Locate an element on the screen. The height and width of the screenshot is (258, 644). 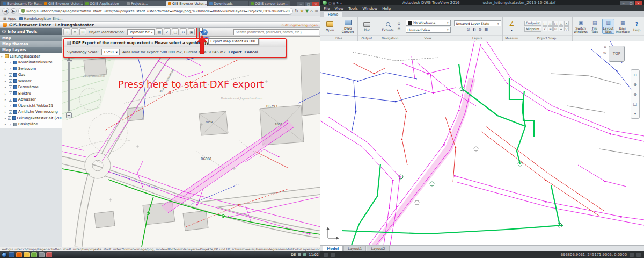
browser-tab: Projects... is located at coordinates (145, 3).